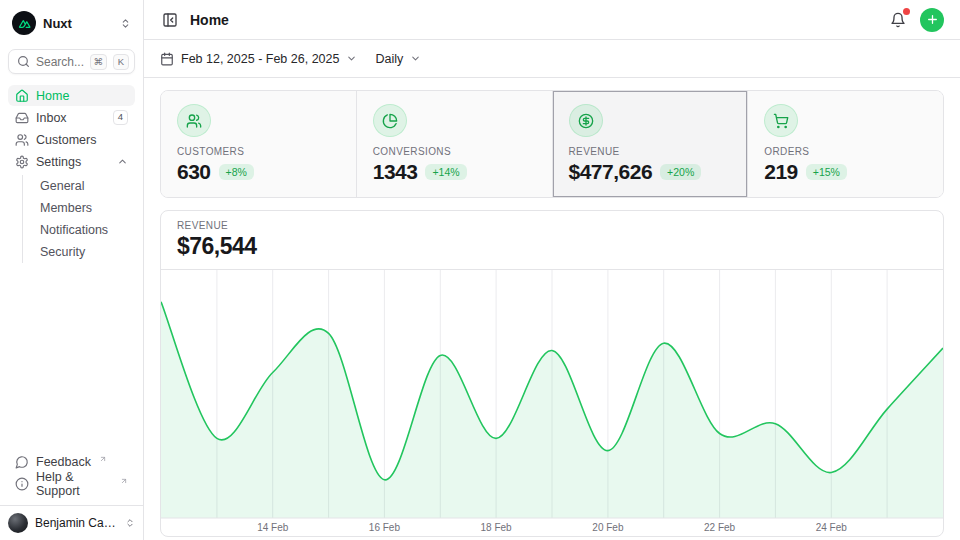 The height and width of the screenshot is (540, 960). Describe the element at coordinates (170, 20) in the screenshot. I see `collapse-sidebar-button` at that location.